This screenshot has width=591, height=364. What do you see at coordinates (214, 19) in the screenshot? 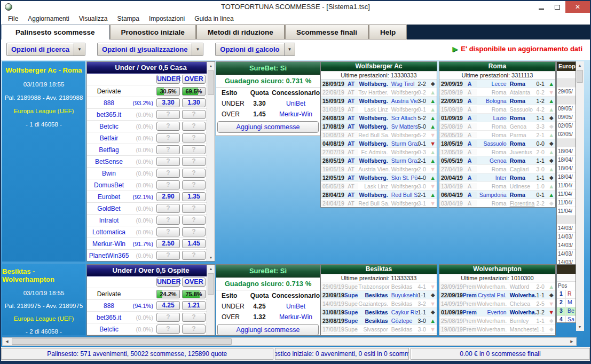
I see `menu-item-guida-in-linea: Guida in linea` at bounding box center [214, 19].